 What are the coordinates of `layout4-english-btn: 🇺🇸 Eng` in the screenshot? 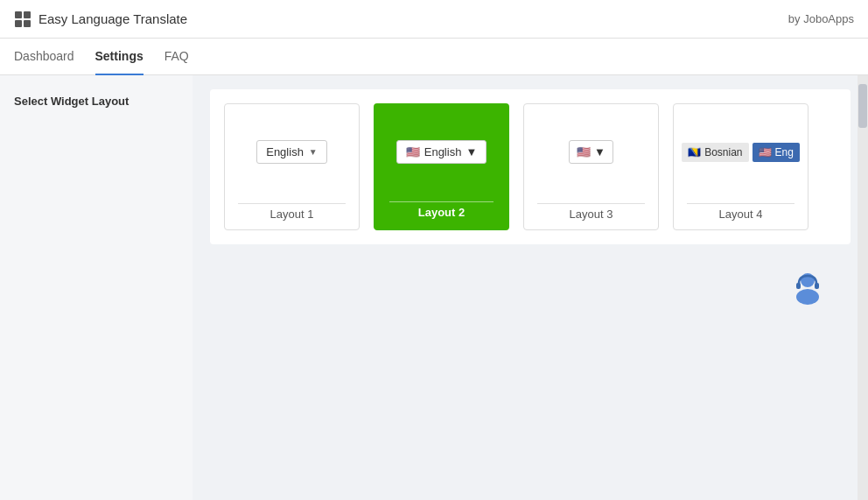 It's located at (776, 152).